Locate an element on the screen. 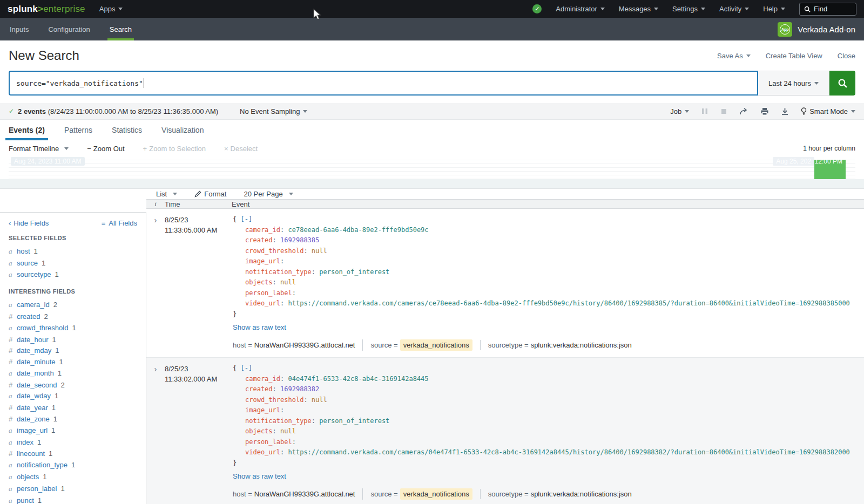  tab-statistics: Statistics is located at coordinates (127, 130).